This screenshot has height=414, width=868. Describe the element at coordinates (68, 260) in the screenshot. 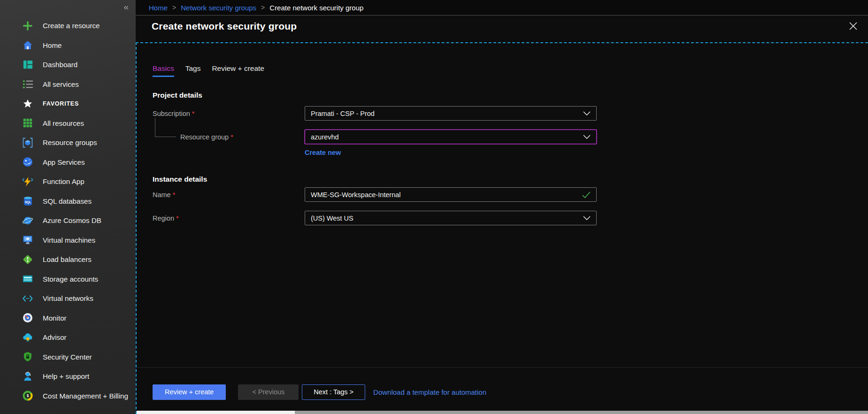

I see `sidebar-item-load-balancers: Load balancers` at that location.